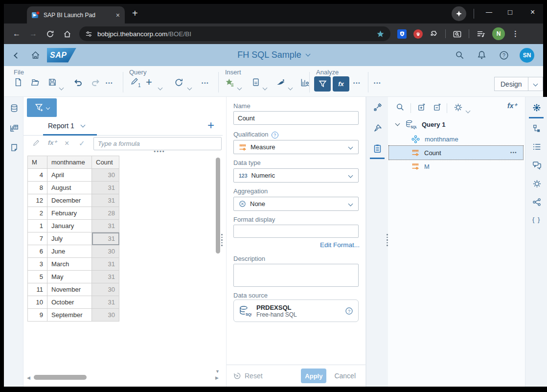  What do you see at coordinates (537, 108) in the screenshot?
I see `available-objects-icon` at bounding box center [537, 108].